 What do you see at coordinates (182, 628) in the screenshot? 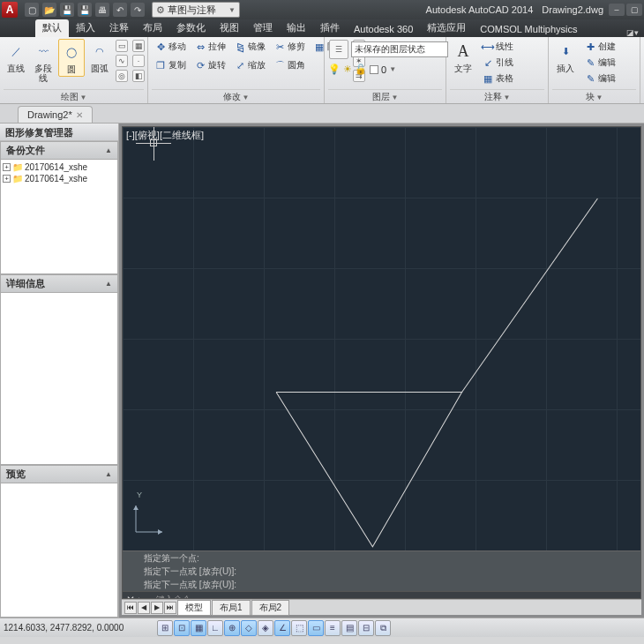
I see `snap-button: ⊡` at bounding box center [182, 628].